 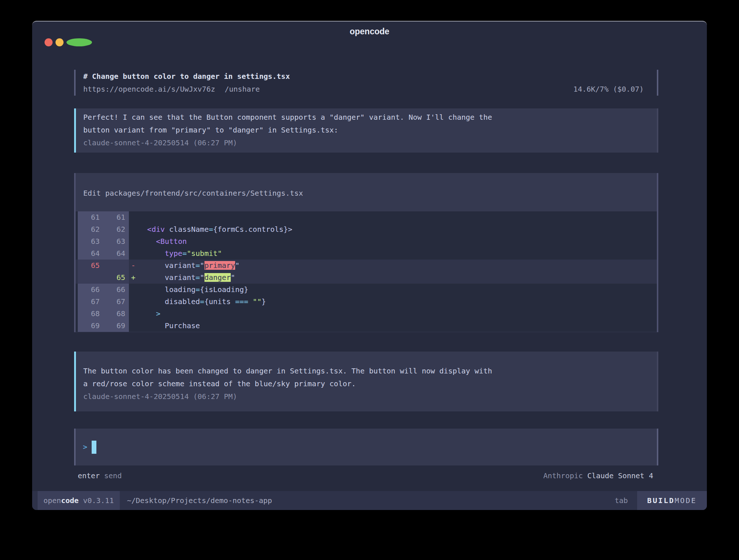 I want to click on old-line-number: 63, so click(x=91, y=242).